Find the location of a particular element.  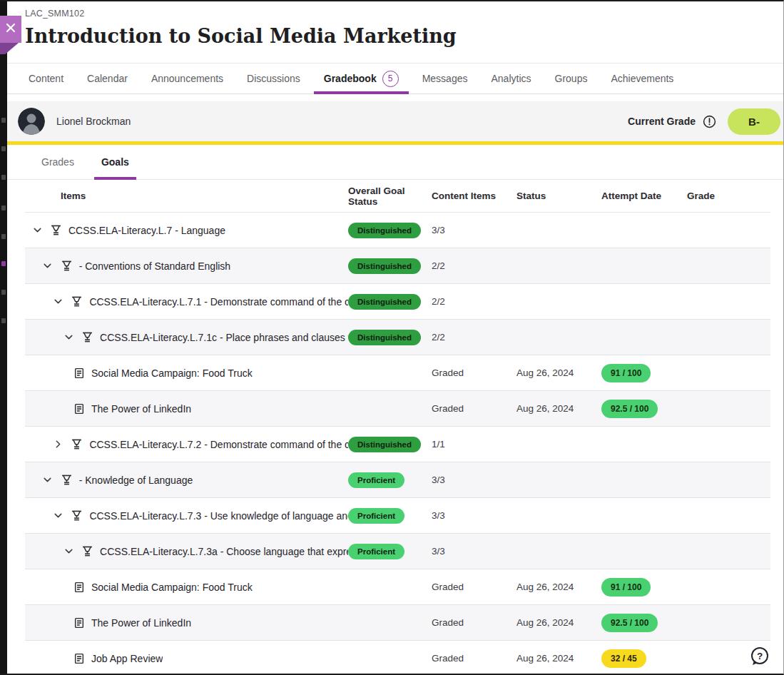

goal-row: CCSS.ELA-Literacy.L.7.1c - Place phrases… is located at coordinates (398, 337).